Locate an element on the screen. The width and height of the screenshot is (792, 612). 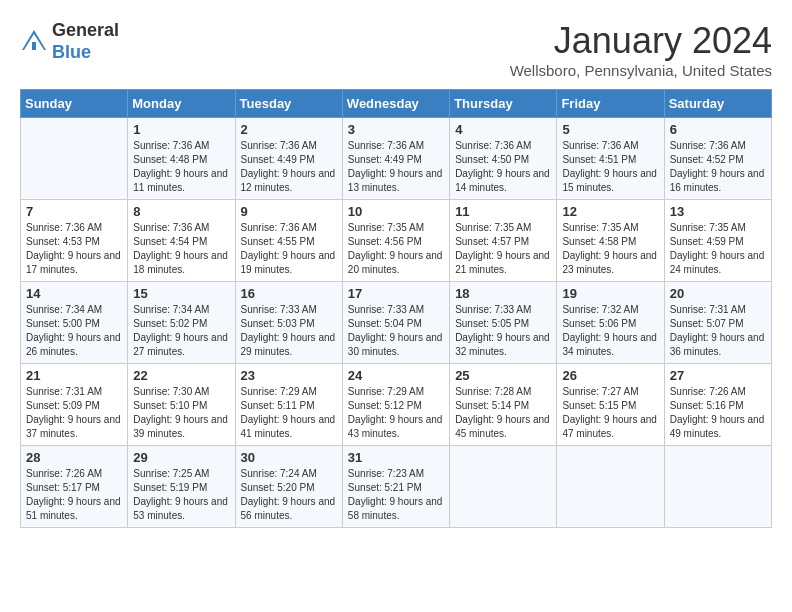
day-number: 5 is located at coordinates (610, 130).